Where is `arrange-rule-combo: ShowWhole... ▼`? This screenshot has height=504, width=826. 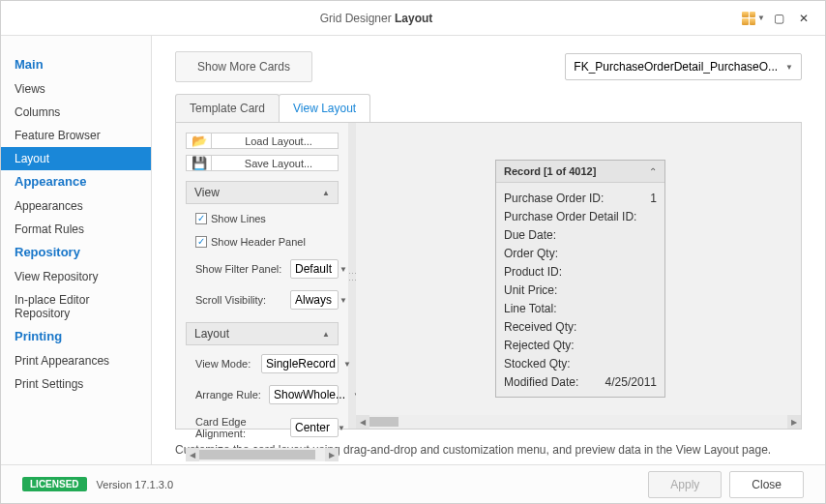
arrange-rule-combo: ShowWhole... ▼ is located at coordinates (304, 395).